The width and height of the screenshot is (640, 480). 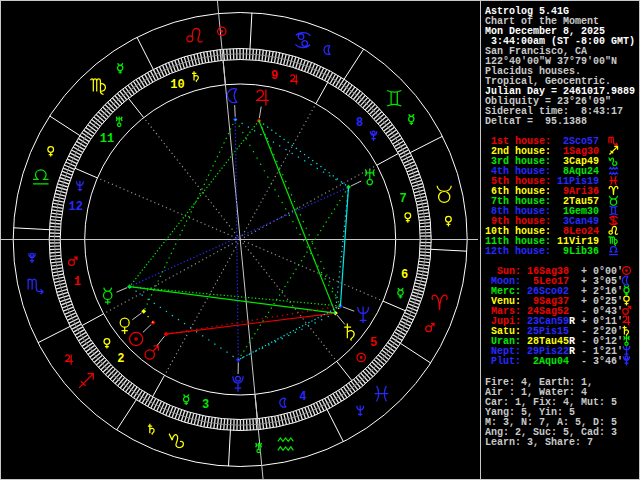 I want to click on svg-text: 4, so click(x=302, y=397).